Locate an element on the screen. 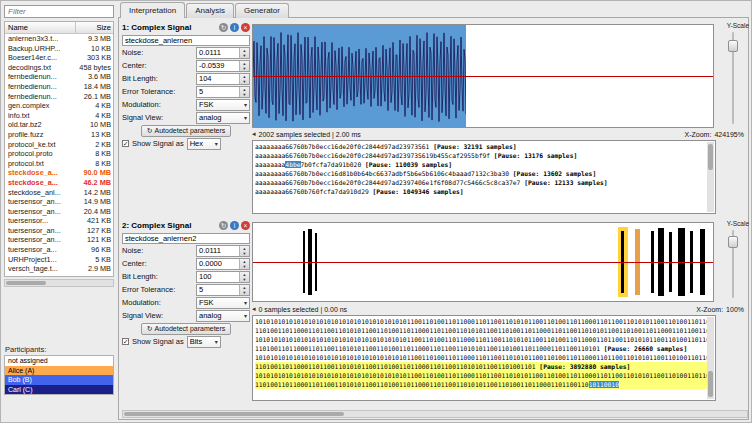  participant-row: not assigned is located at coordinates (59, 361).